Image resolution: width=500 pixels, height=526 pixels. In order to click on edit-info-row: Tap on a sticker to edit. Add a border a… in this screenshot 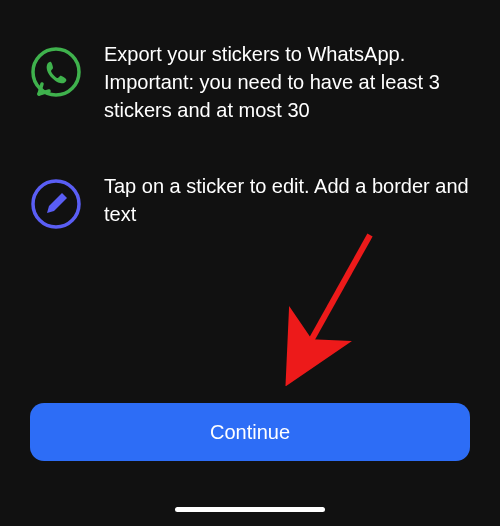, I will do `click(250, 201)`.